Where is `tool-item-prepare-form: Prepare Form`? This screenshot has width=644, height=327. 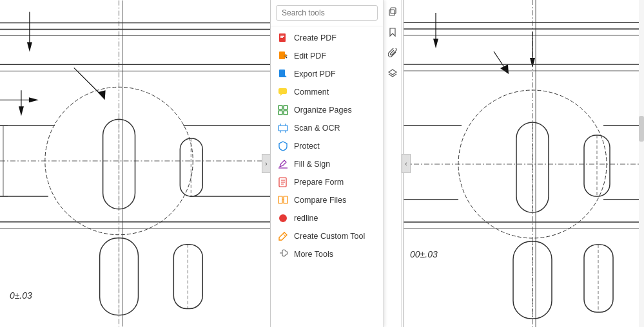 tool-item-prepare-form: Prepare Form is located at coordinates (327, 182).